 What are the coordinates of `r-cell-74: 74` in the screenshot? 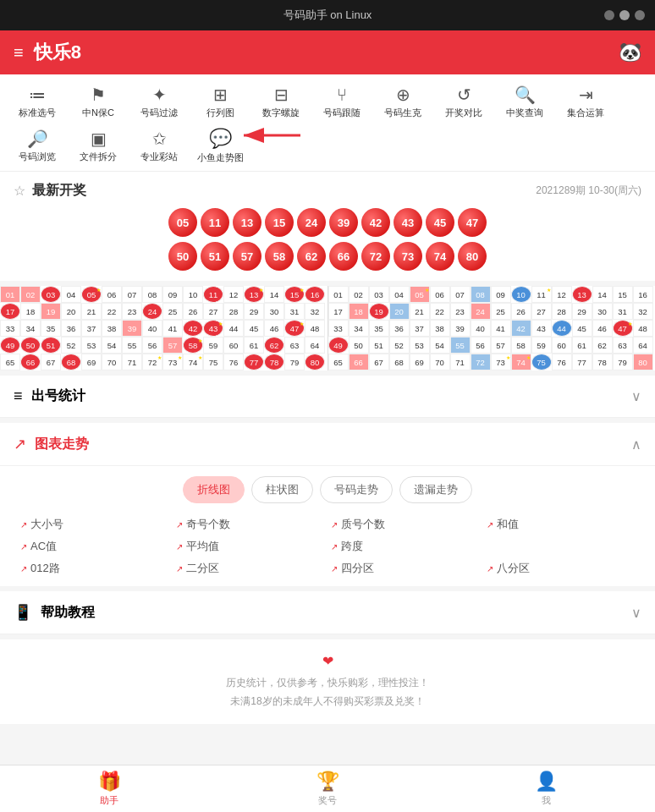 It's located at (521, 362).